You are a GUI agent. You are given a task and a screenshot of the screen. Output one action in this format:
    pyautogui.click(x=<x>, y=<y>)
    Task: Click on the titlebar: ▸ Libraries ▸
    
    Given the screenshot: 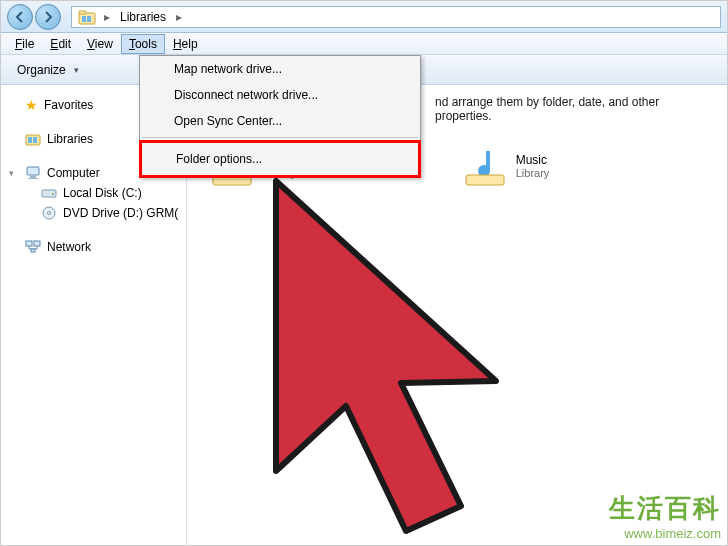 What is the action you would take?
    pyautogui.click(x=364, y=17)
    